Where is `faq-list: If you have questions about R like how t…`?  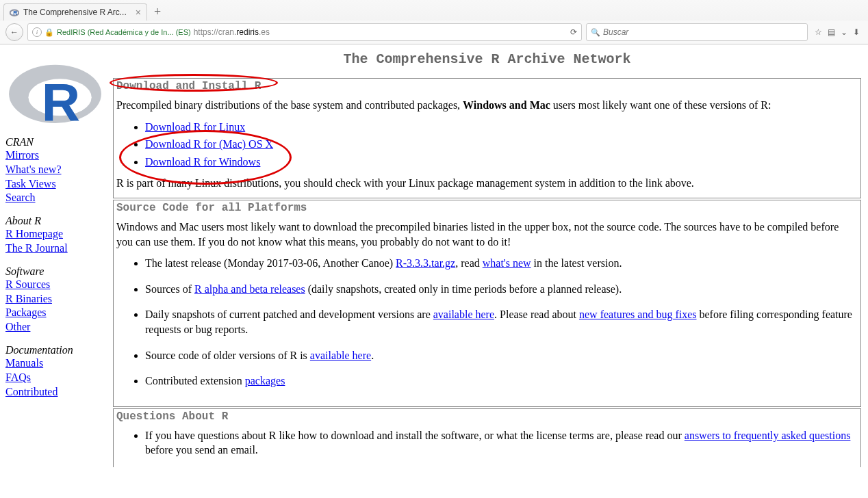
faq-list: If you have questions about R like how t… is located at coordinates (487, 443).